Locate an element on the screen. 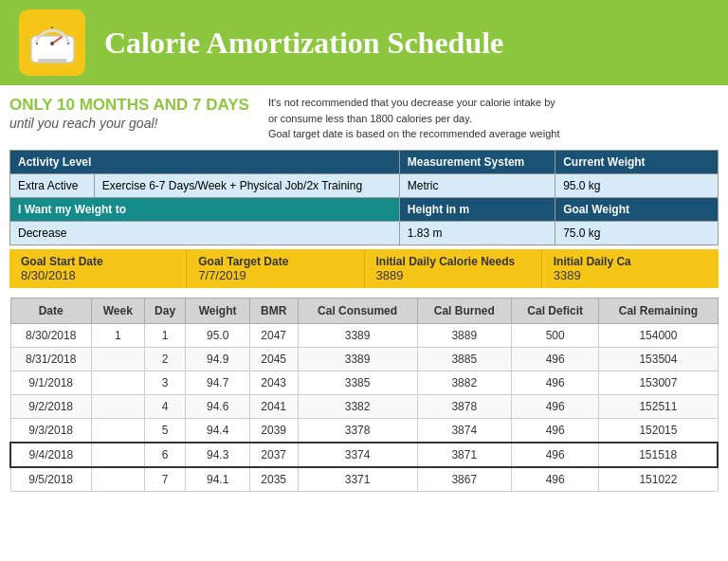 The height and width of the screenshot is (561, 728). cal-consumed-header: Cal Consumed is located at coordinates (357, 311).